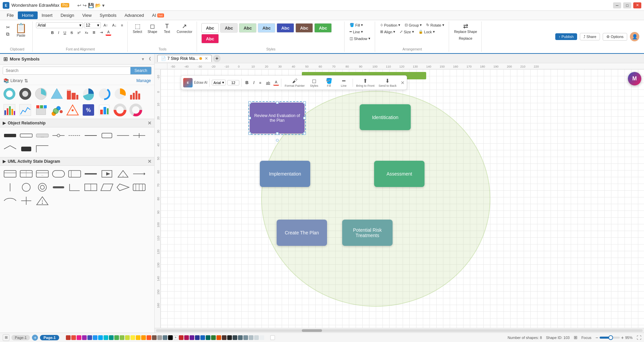 This screenshot has height=342, width=644. Describe the element at coordinates (276, 83) in the screenshot. I see `float-color-btn: A` at that location.